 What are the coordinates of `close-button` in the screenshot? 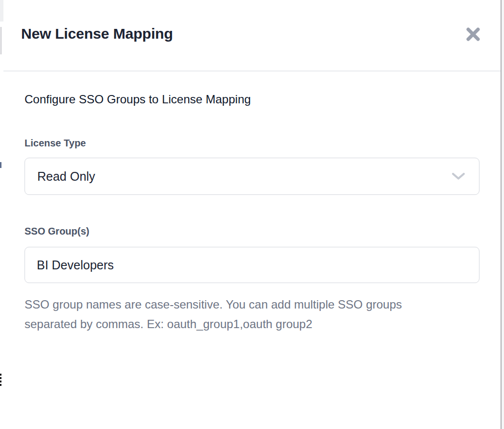 It's located at (473, 34).